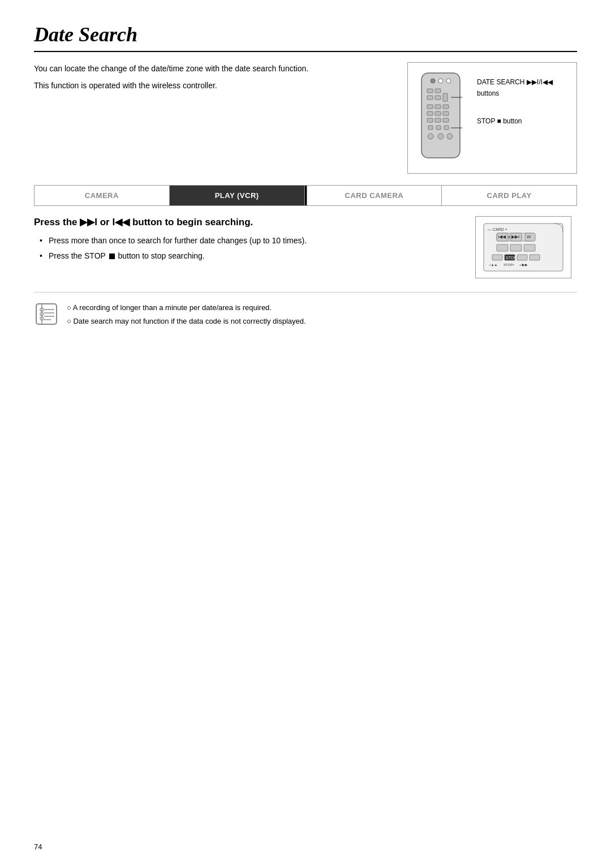 The image size is (611, 868). Describe the element at coordinates (306, 37) in the screenshot. I see `page-title: Date Search` at that location.